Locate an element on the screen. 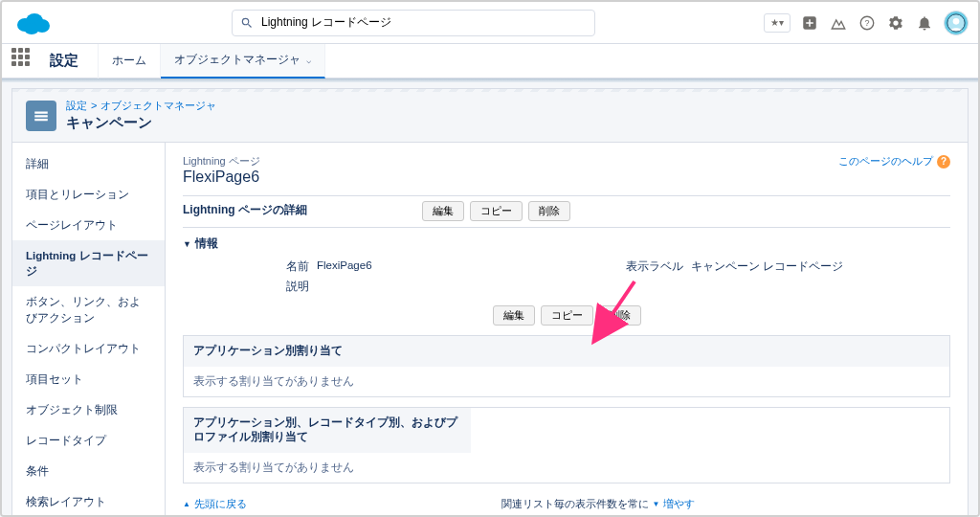 This screenshot has height=517, width=980. field-name-label: 名前 is located at coordinates (250, 266).